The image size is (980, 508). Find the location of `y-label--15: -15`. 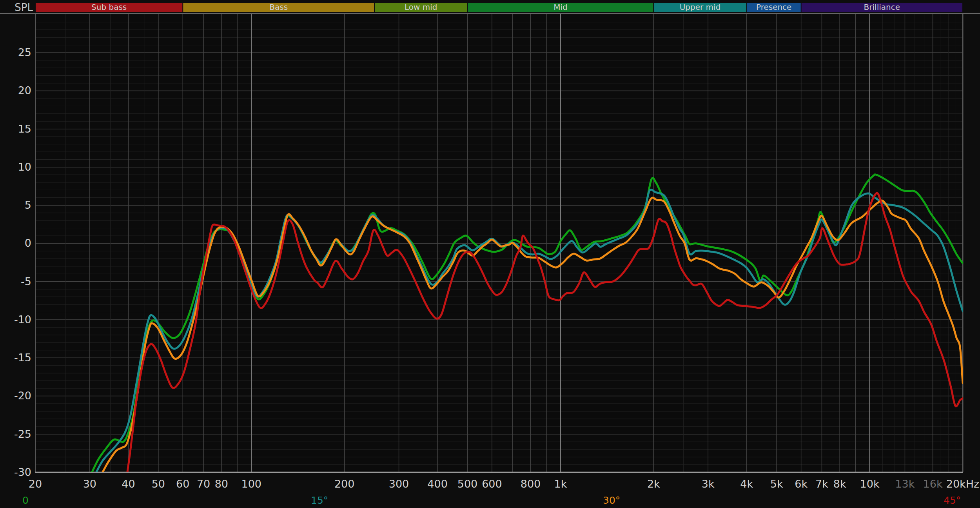

y-label--15: -15 is located at coordinates (23, 358).